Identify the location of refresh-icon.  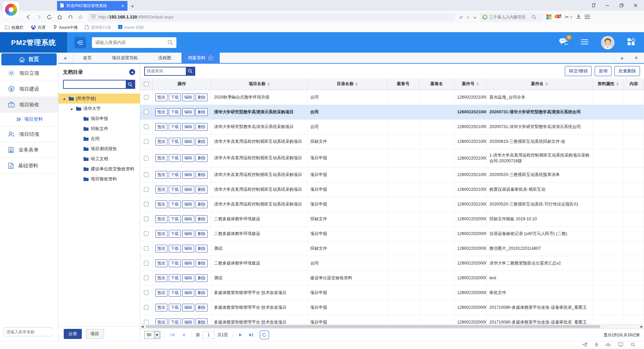
(49, 17).